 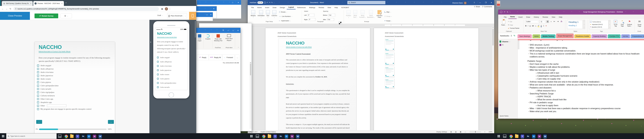 What do you see at coordinates (551, 22) in the screenshot?
I see `numbering-icon: ≡` at bounding box center [551, 22].